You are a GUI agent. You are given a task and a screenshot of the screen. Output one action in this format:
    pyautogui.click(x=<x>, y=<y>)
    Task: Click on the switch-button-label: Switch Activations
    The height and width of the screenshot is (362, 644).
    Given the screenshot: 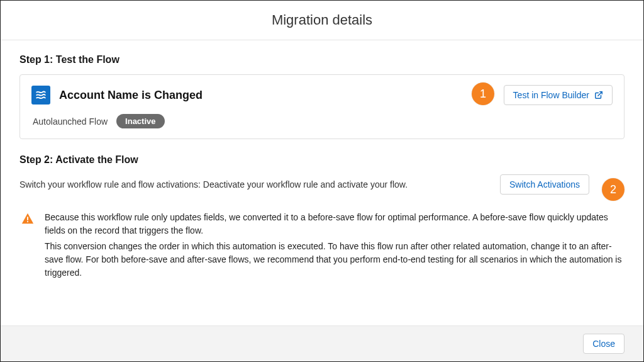 What is the action you would take?
    pyautogui.click(x=545, y=184)
    